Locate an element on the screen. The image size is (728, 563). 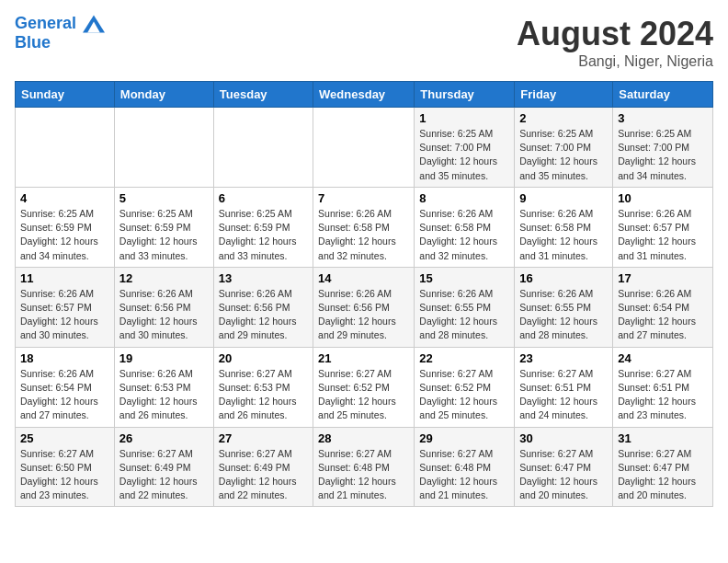
day-info: Sunrise: 6:25 AM Sunset: 6:59 PM Dayligh… is located at coordinates (64, 236).